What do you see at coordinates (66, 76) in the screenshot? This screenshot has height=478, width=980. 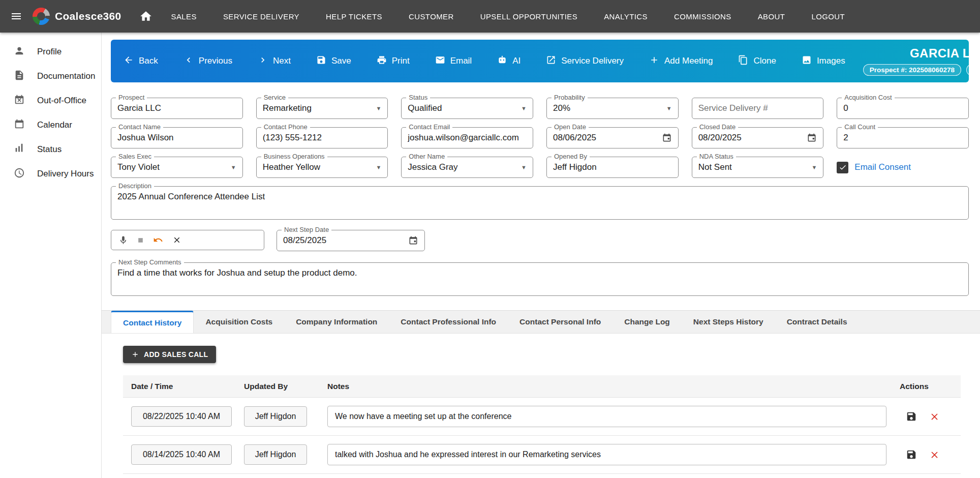 I see `sidebar-item-label: Documentation` at bounding box center [66, 76].